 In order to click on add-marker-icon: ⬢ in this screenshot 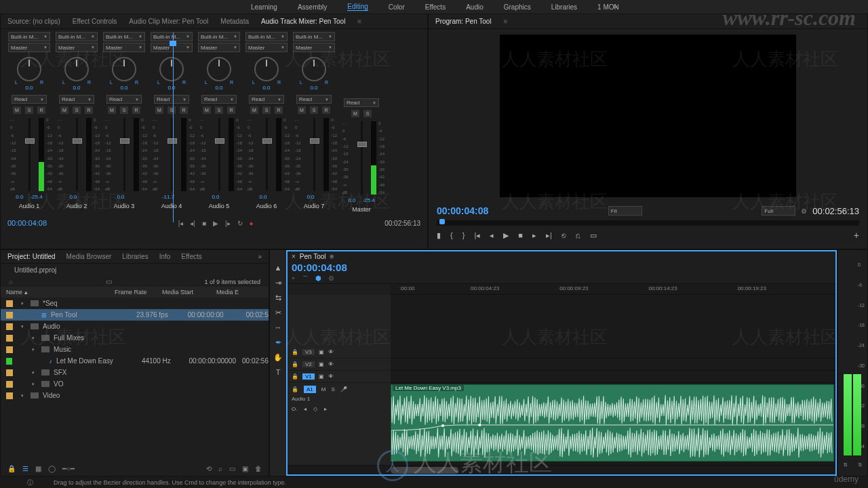, I will do `click(319, 279)`.